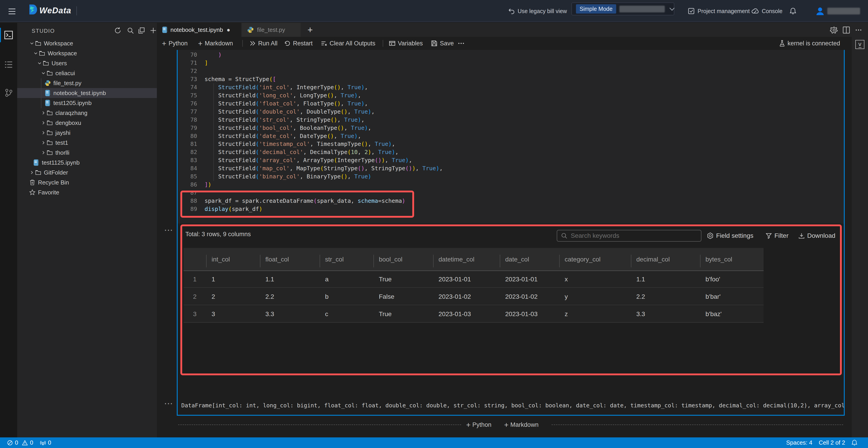 The image size is (868, 448). Describe the element at coordinates (860, 44) in the screenshot. I see `variable-panel-icon: v` at that location.